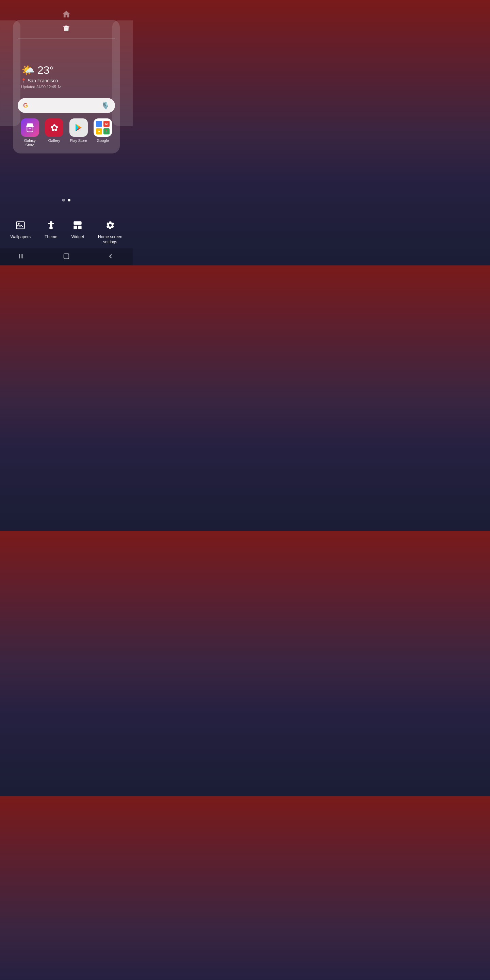 Image resolution: width=490 pixels, height=980 pixels. What do you see at coordinates (78, 233) in the screenshot?
I see `menu-item-widget: Widget` at bounding box center [78, 233].